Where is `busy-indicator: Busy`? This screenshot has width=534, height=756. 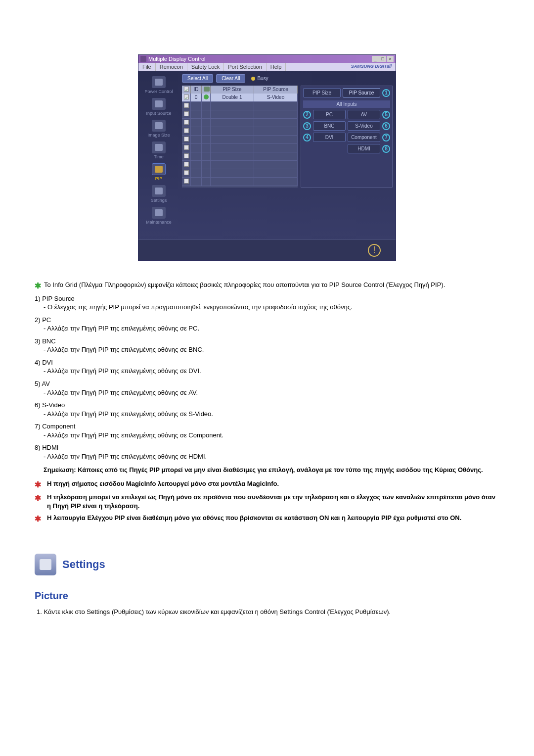
busy-indicator: Busy is located at coordinates (260, 78).